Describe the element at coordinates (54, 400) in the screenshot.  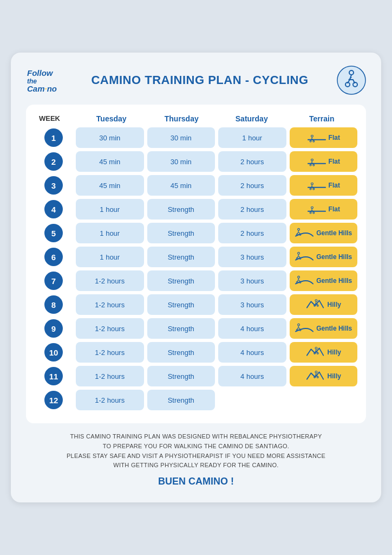
I see `week-circle: 12` at that location.